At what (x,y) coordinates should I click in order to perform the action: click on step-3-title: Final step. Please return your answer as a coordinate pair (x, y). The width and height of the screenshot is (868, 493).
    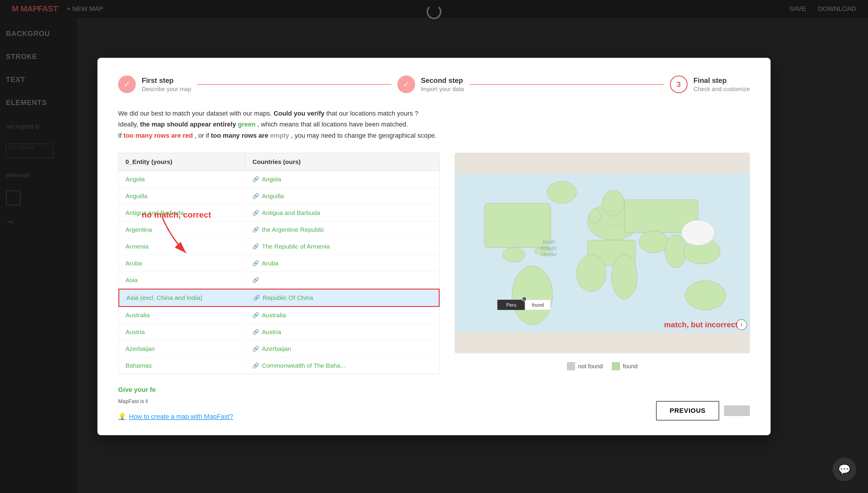
    Looking at the image, I should click on (722, 81).